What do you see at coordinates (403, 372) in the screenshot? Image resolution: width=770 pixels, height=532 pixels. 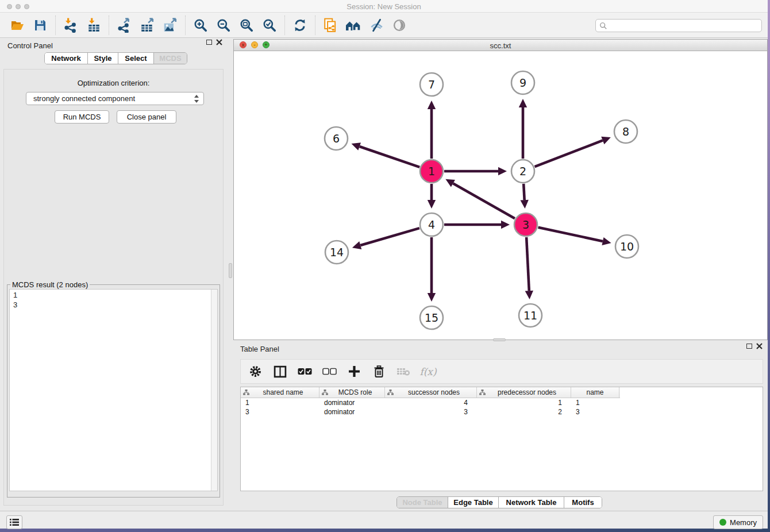 I see `delete-table-button` at bounding box center [403, 372].